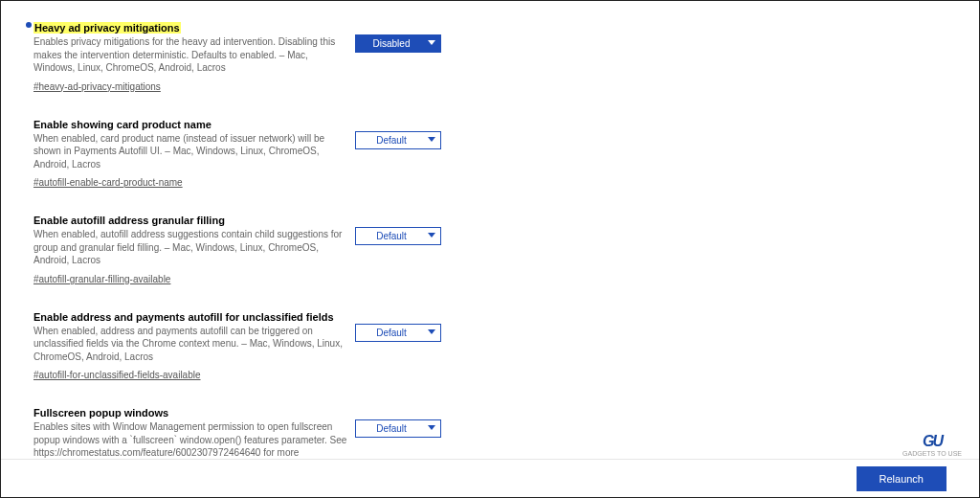  I want to click on flag-state-select: Disabled, so click(398, 44).